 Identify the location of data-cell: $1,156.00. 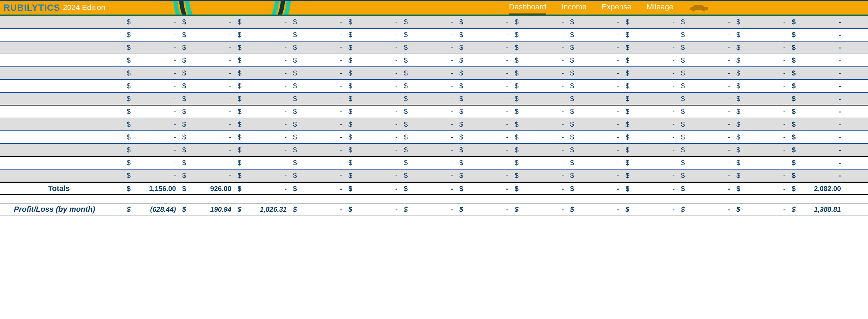
(152, 189).